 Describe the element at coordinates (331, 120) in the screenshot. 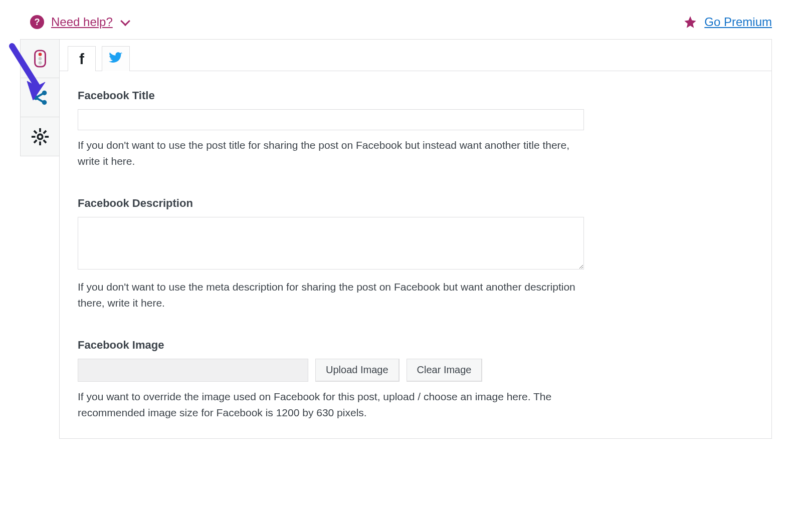

I see `facebook-title-input` at that location.